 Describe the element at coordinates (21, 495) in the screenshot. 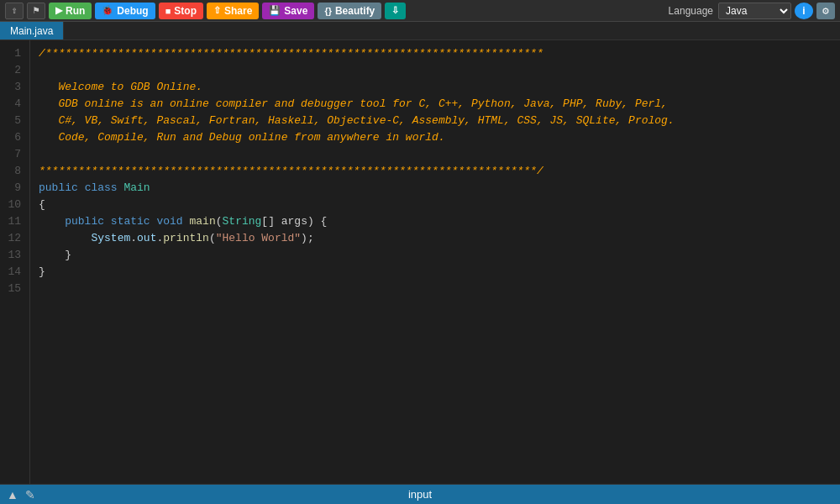

I see `status-left: ▲ ✎` at that location.